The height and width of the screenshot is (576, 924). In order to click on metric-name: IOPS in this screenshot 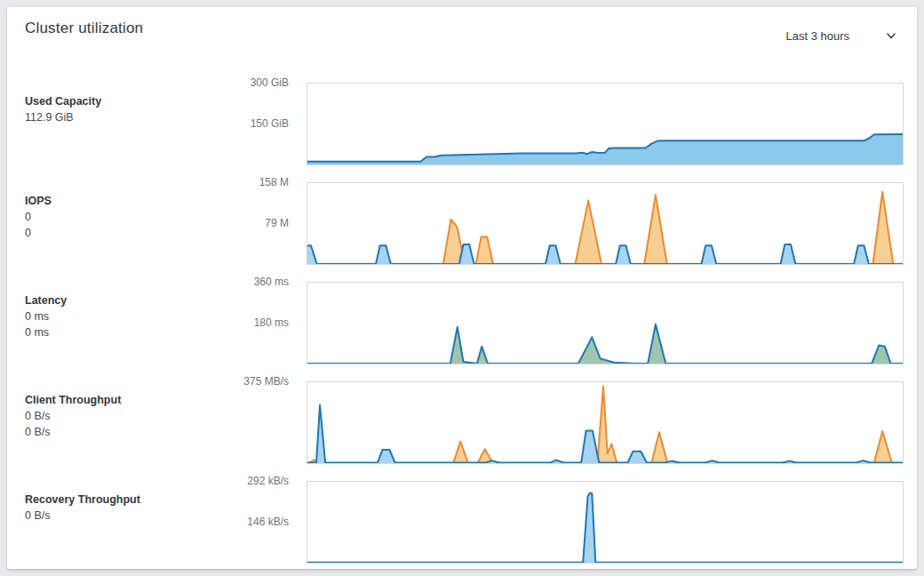, I will do `click(121, 201)`.